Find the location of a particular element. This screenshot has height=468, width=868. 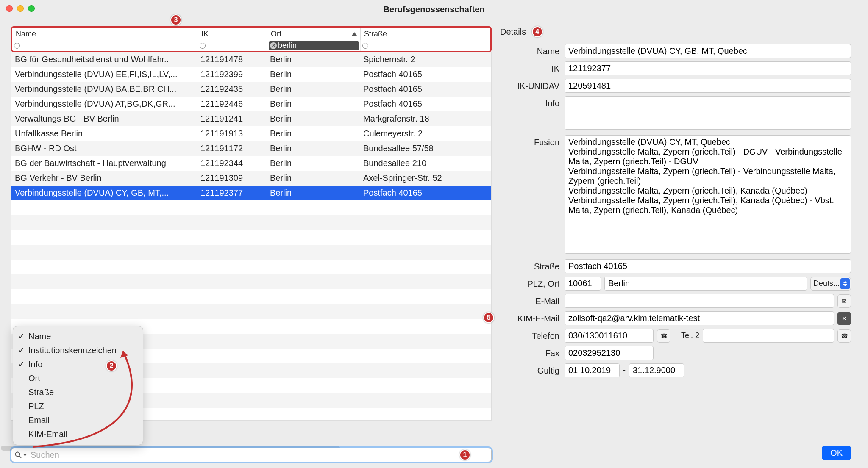

input-fax is located at coordinates (609, 353).